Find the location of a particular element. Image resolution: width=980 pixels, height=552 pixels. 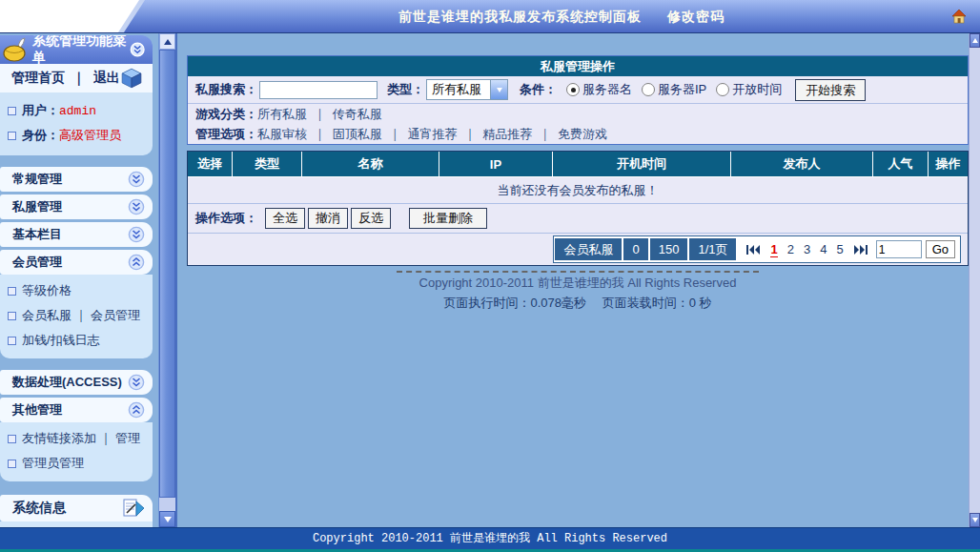

sidebar-section-huiyuan: 会员管理 is located at coordinates (76, 262).